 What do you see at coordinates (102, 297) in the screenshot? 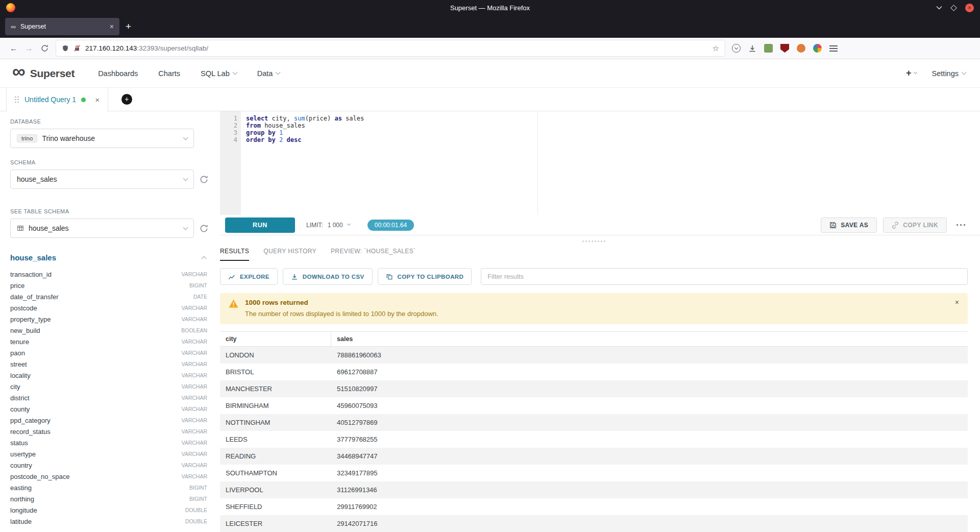
I see `column-name: date_of_transfer` at bounding box center [102, 297].